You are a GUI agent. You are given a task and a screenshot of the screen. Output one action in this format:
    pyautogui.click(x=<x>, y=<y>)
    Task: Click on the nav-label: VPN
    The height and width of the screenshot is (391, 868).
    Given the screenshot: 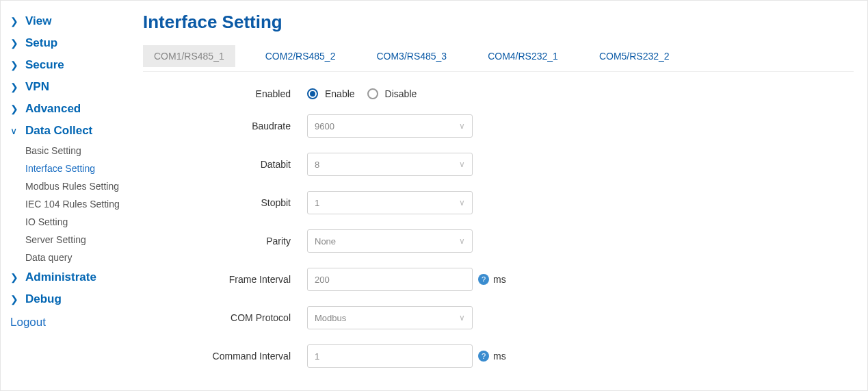 What is the action you would take?
    pyautogui.click(x=37, y=87)
    